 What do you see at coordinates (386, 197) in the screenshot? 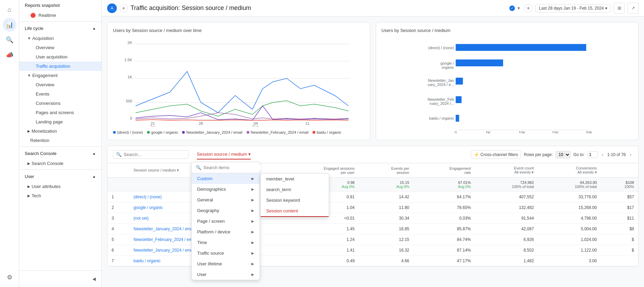
I see `row-events: 14.42` at bounding box center [386, 197].